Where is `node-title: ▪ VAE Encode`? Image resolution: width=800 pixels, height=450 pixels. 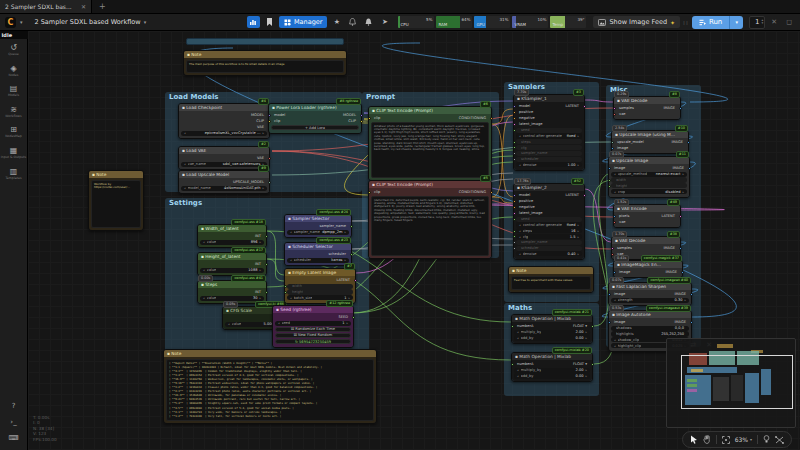 node-title: ▪ VAE Encode is located at coordinates (647, 208).